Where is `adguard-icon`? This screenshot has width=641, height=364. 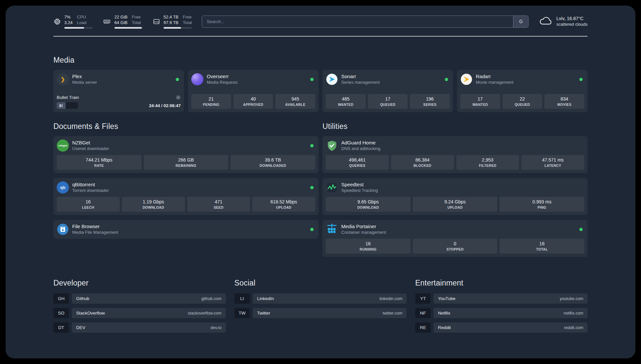 adguard-icon is located at coordinates (332, 146).